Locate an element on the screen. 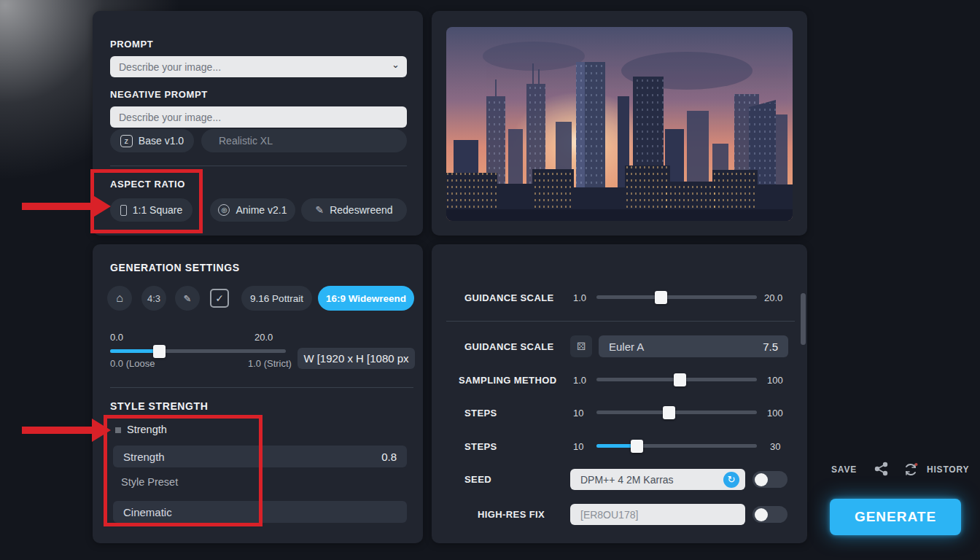 This screenshot has width=980, height=560. guidance-max: 20.0 is located at coordinates (773, 298).